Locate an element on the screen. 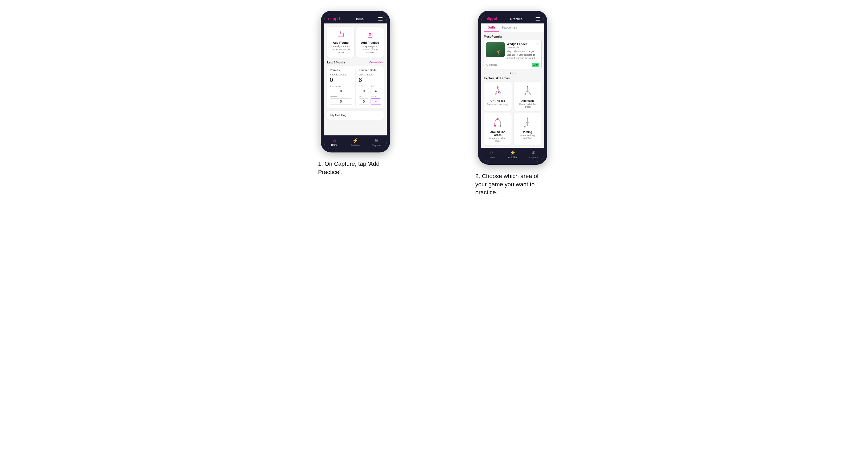 This screenshot has height=467, width=868. app-label: APP is located at coordinates (376, 86).